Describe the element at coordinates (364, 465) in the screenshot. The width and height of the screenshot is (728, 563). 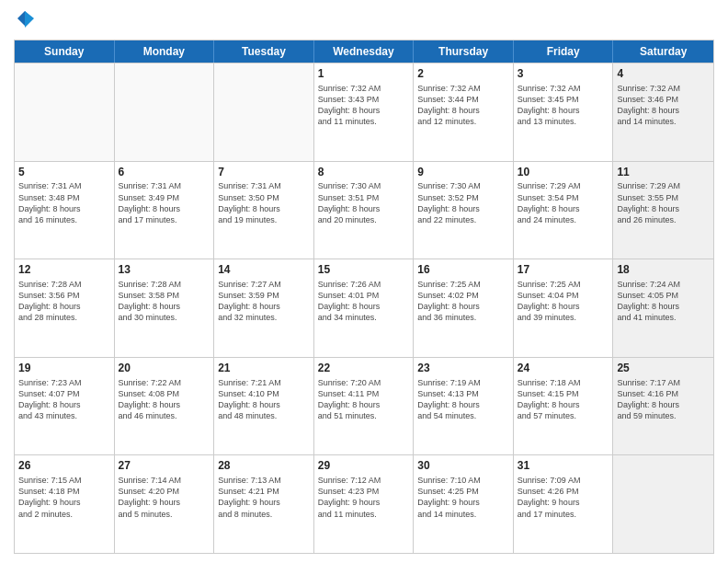
I see `day-number: 29` at that location.